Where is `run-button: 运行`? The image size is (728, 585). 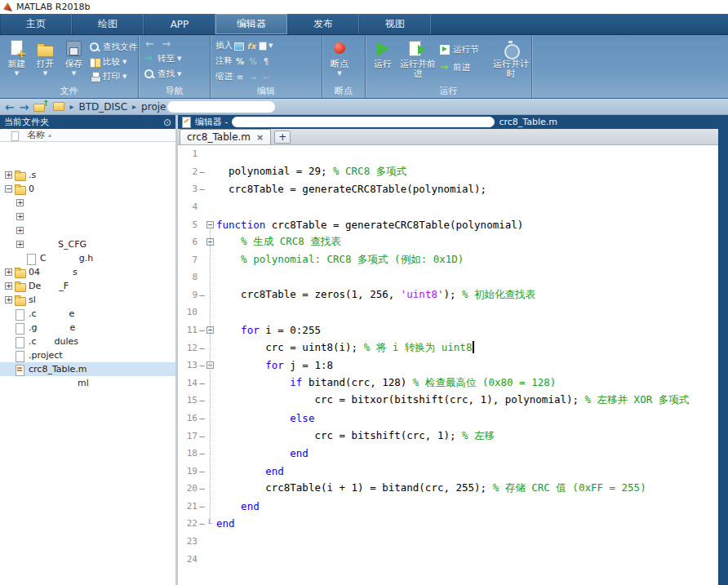
run-button: 运行 is located at coordinates (383, 59).